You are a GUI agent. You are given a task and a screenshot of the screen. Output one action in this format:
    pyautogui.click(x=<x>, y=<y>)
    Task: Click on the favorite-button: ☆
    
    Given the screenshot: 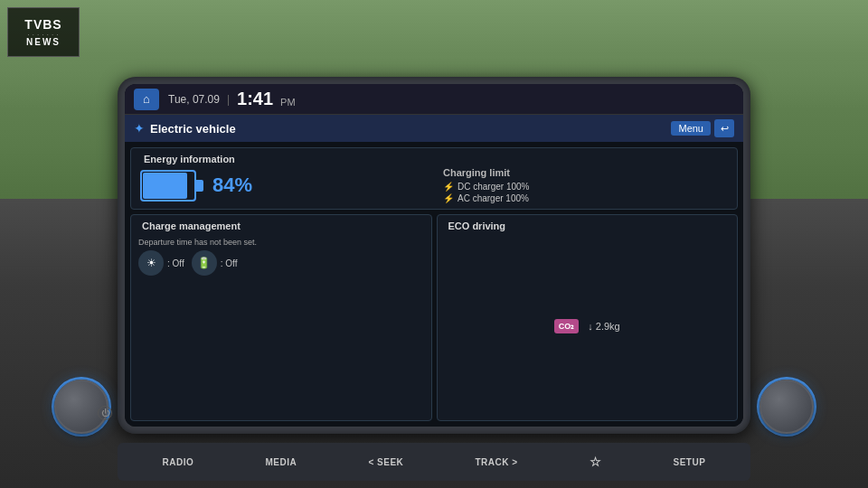 What is the action you would take?
    pyautogui.click(x=596, y=462)
    